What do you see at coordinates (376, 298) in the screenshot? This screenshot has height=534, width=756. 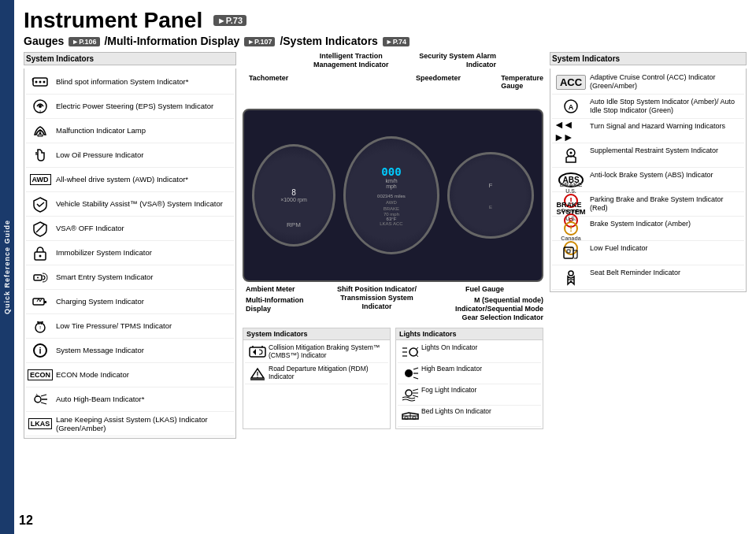 I see `label-shift: Shift Position Indicator/Transmission Sy…` at bounding box center [376, 298].